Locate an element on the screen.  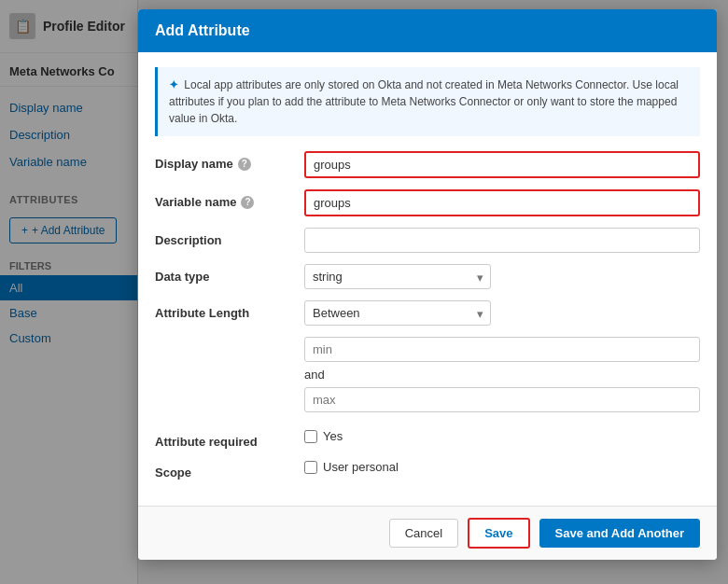
variable-name-input is located at coordinates (502, 203).